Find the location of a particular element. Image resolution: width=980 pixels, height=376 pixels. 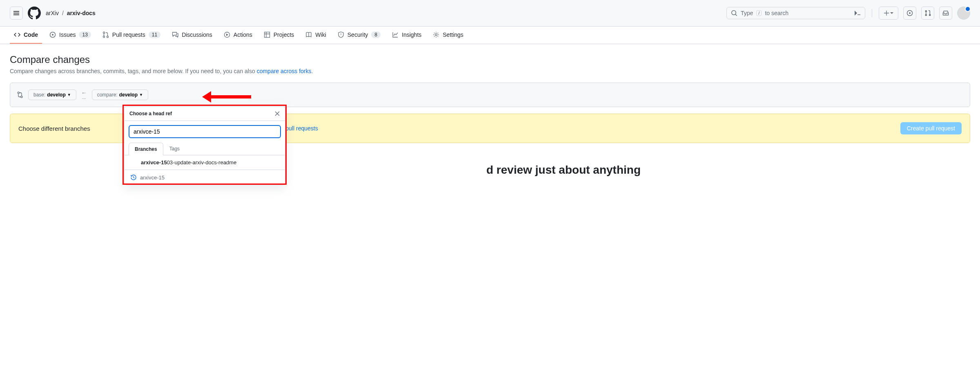

hamburger-menu-button is located at coordinates (16, 13).